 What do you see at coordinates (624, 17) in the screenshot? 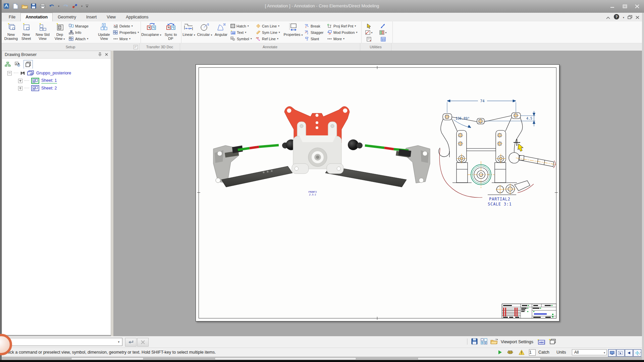
I see `help-dropdown-caret: ▾` at bounding box center [624, 17].